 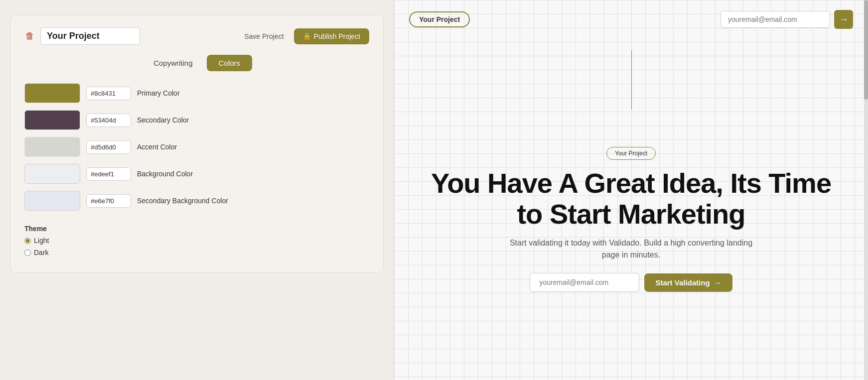 I want to click on color-swatch-primary, so click(x=52, y=93).